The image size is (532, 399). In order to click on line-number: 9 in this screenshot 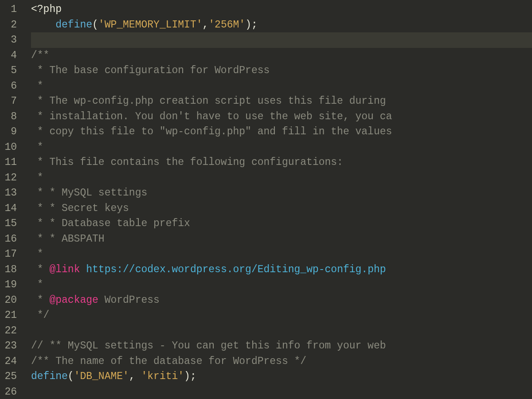, I will do `click(10, 132)`.